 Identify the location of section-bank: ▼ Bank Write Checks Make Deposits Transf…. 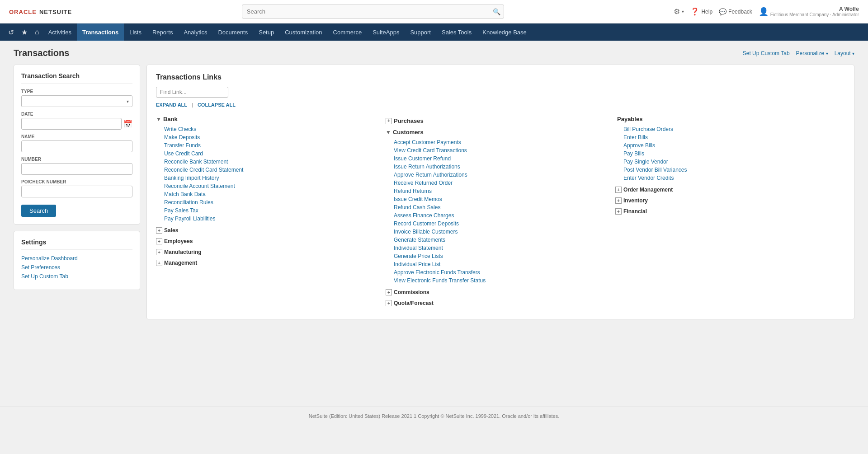
(269, 169).